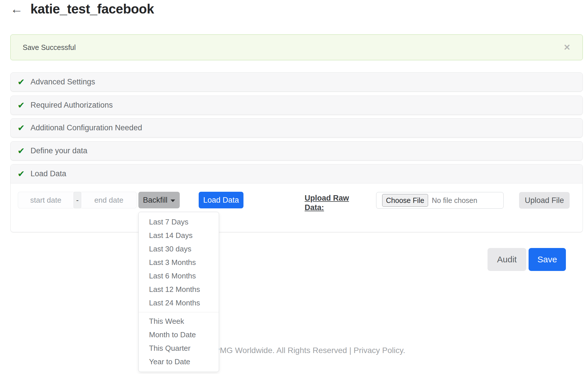  What do you see at coordinates (310, 350) in the screenshot?
I see `footer-copyright: PMG Worldwide. All Rights Reserved | Pri…` at bounding box center [310, 350].